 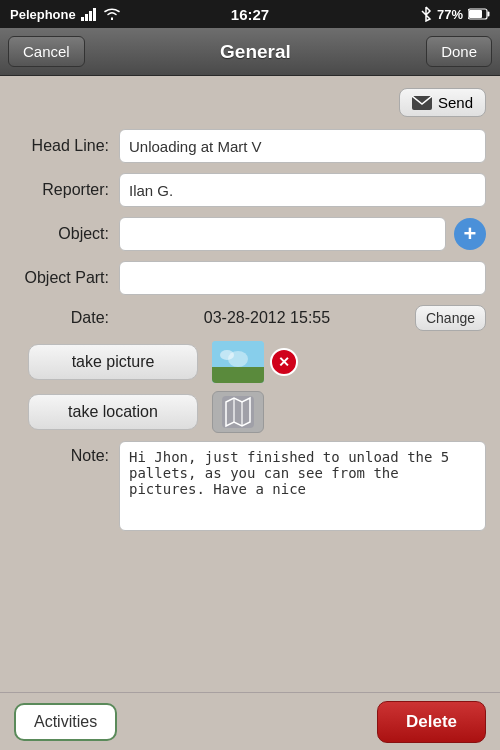 What do you see at coordinates (250, 234) in the screenshot?
I see `object-row: Object: +` at bounding box center [250, 234].